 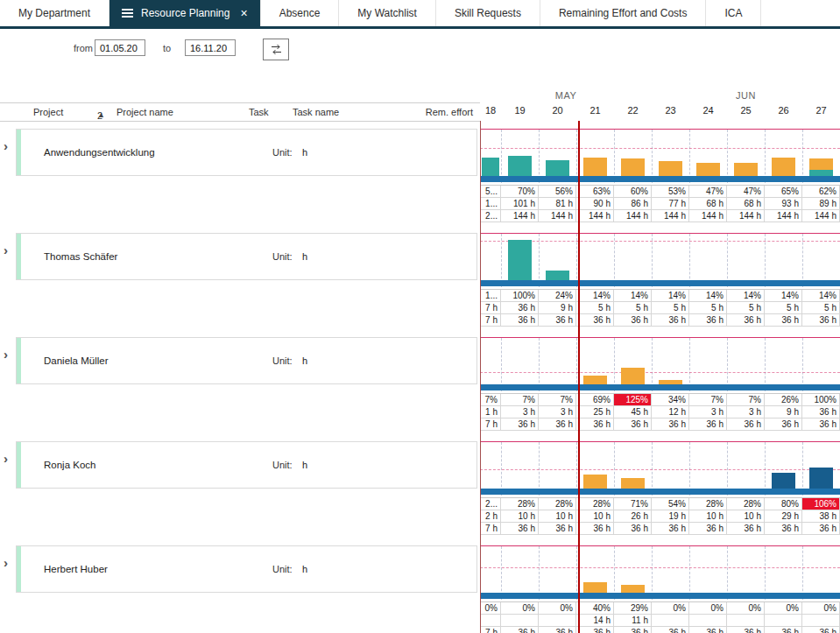 I want to click on tab-skill-requests: Skill Requests, so click(x=489, y=13).